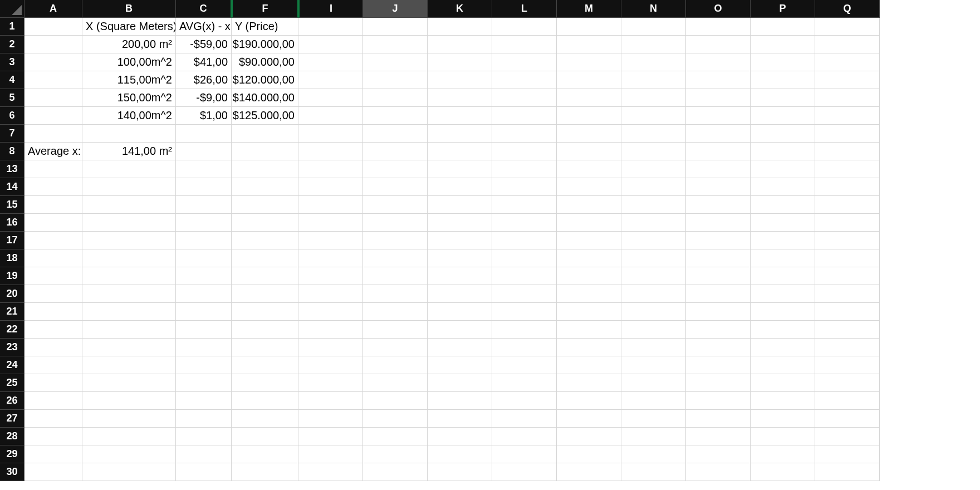  I want to click on cell-Q15, so click(847, 205).